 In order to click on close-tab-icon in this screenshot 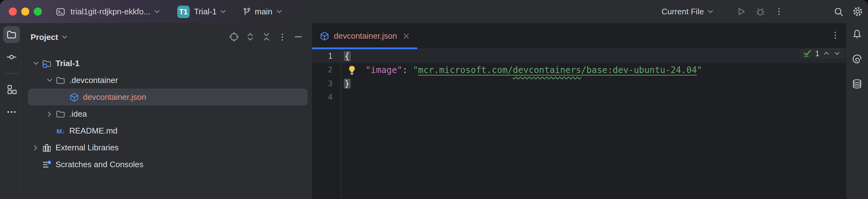, I will do `click(406, 36)`.